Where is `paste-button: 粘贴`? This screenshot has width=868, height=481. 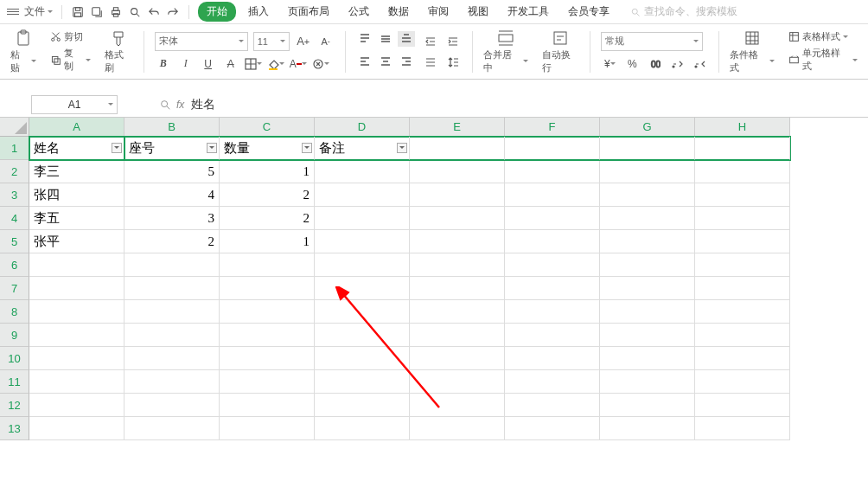 paste-button: 粘贴 is located at coordinates (23, 52).